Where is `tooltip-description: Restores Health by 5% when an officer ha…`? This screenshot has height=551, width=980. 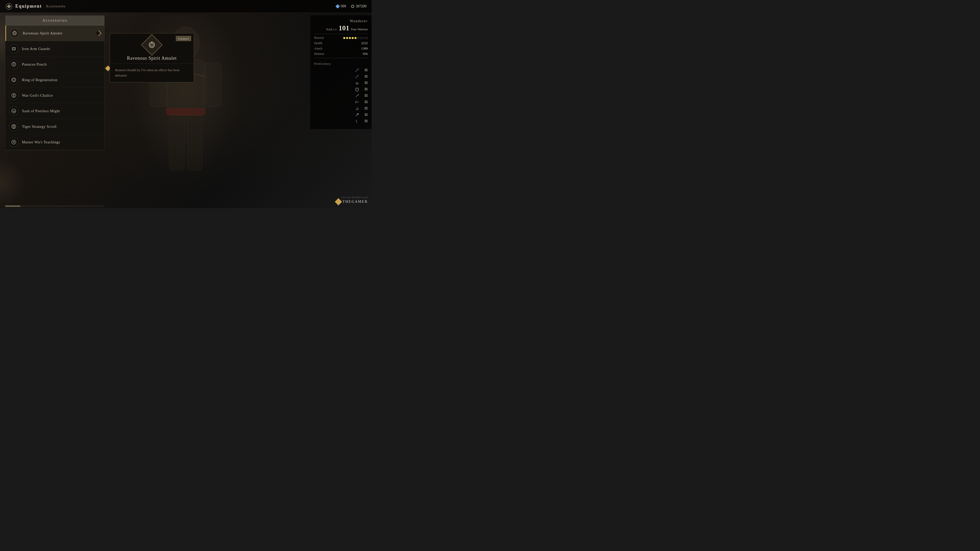 tooltip-description: Restores Health by 5% when an officer ha… is located at coordinates (152, 73).